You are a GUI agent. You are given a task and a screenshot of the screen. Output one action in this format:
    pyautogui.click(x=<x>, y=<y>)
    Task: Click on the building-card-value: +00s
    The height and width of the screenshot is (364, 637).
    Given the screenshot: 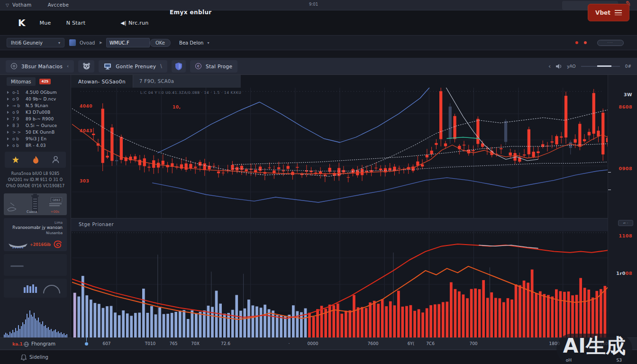 What is the action you would take?
    pyautogui.click(x=55, y=212)
    